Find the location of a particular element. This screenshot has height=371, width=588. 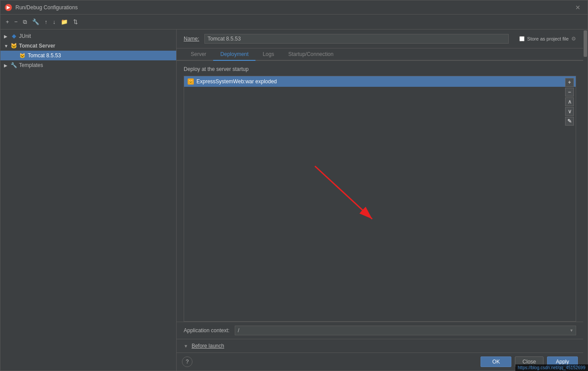

app-context-label: Application context: is located at coordinates (207, 330).